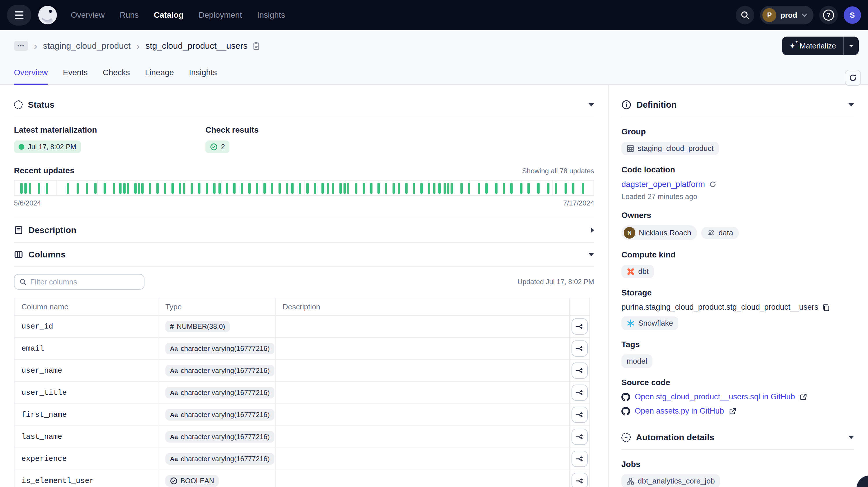  What do you see at coordinates (19, 15) in the screenshot?
I see `hamburger-menu-icon` at bounding box center [19, 15].